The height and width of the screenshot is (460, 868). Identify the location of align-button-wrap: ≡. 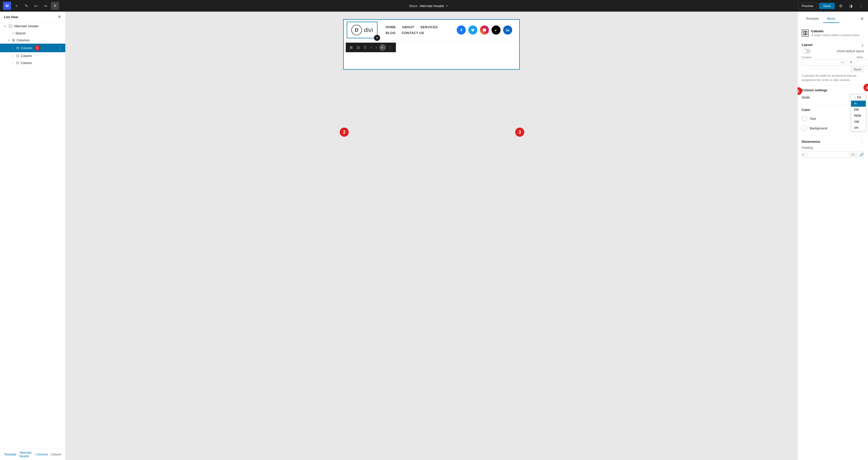
(851, 61).